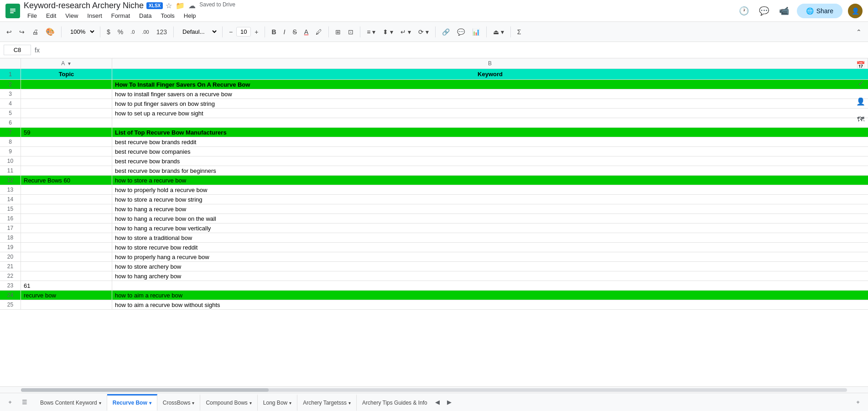  What do you see at coordinates (145, 16) in the screenshot?
I see `menu-data: Data` at bounding box center [145, 16].